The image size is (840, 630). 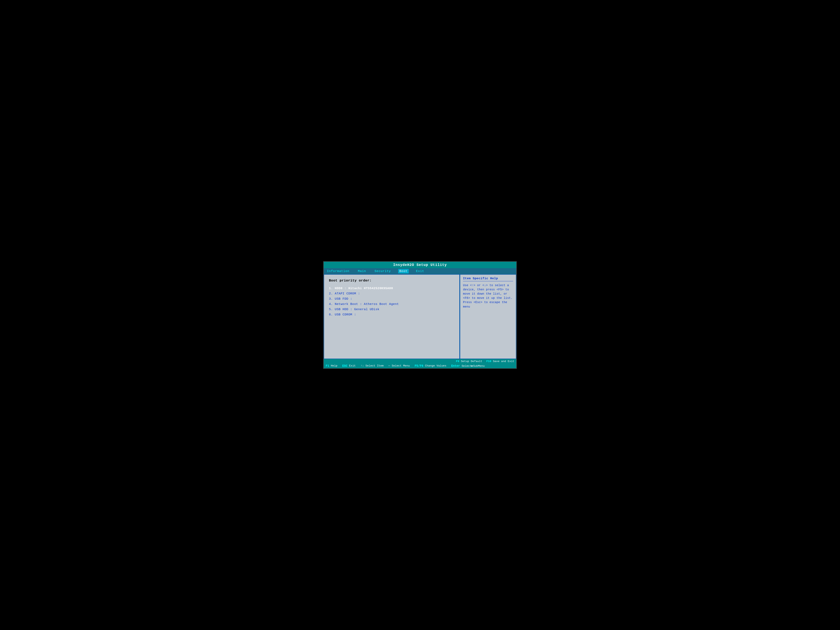 I want to click on boot-item-2: 2. ATAPI CDROM :, so click(x=392, y=294).